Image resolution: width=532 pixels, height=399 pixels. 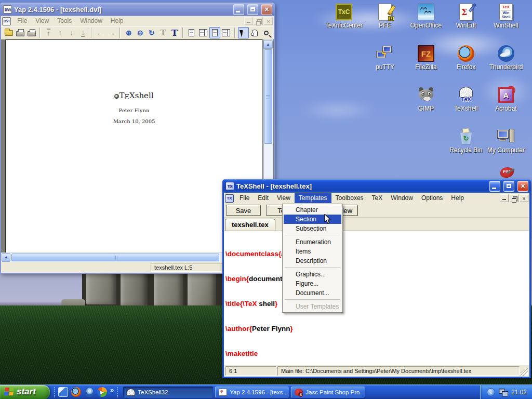 What do you see at coordinates (268, 45) in the screenshot?
I see `scroll-up-button: ▲` at bounding box center [268, 45].